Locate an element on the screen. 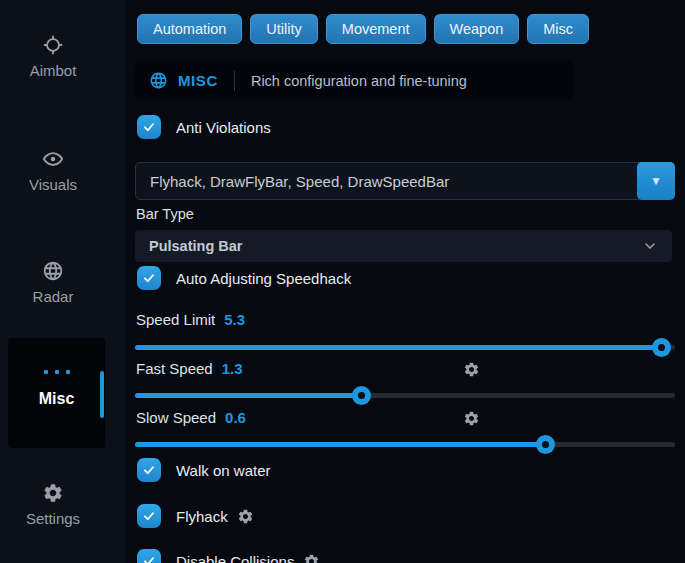 The image size is (685, 563). sidebar-item-misc: Misc is located at coordinates (56, 393).